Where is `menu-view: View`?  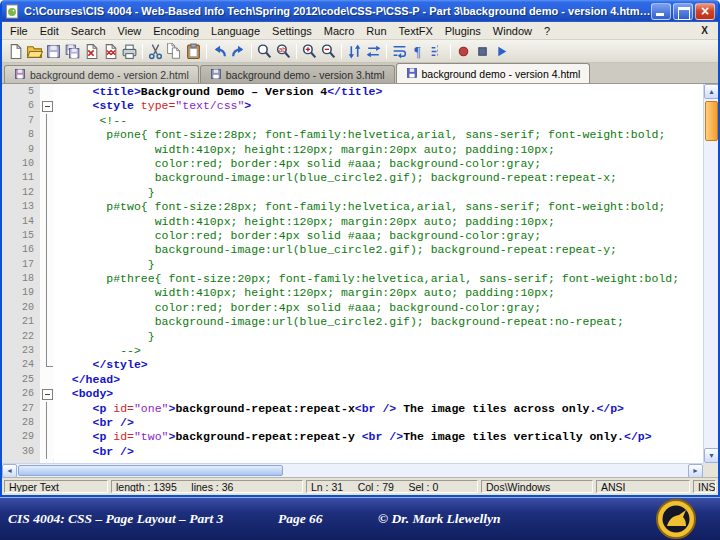
menu-view: View is located at coordinates (130, 31).